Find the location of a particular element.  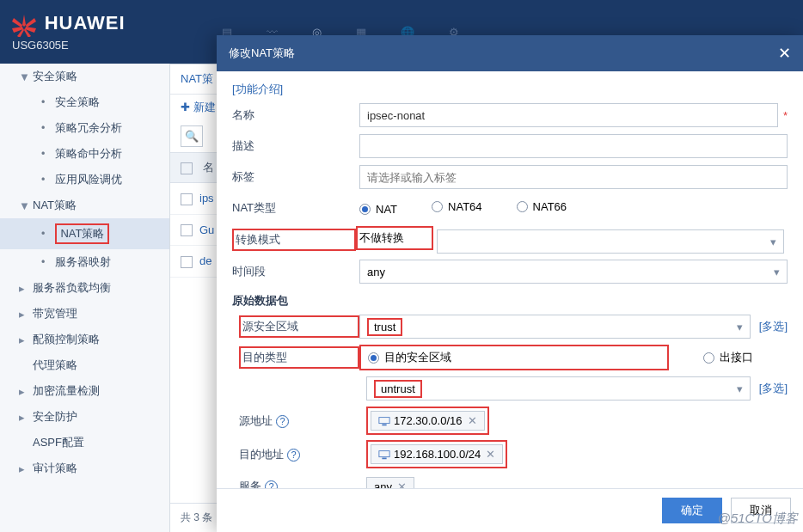

label-name: 名称 is located at coordinates (296, 115).